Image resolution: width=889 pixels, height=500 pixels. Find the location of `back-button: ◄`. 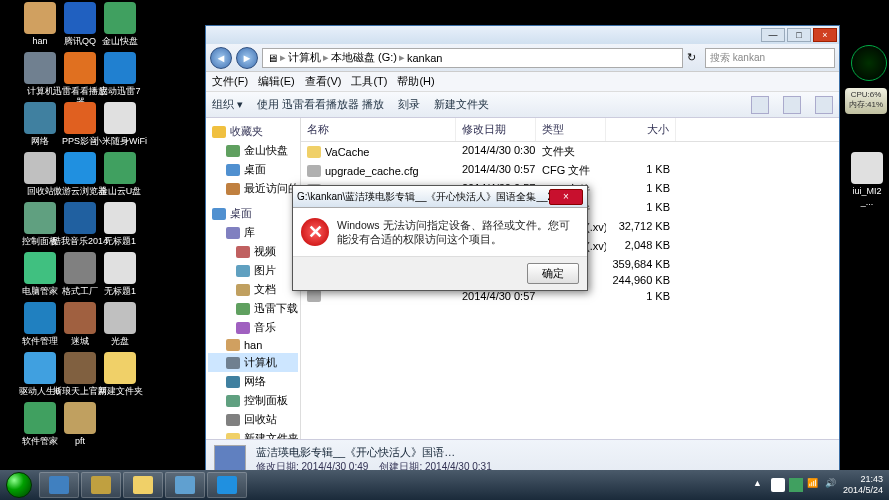

back-button: ◄ is located at coordinates (221, 58).